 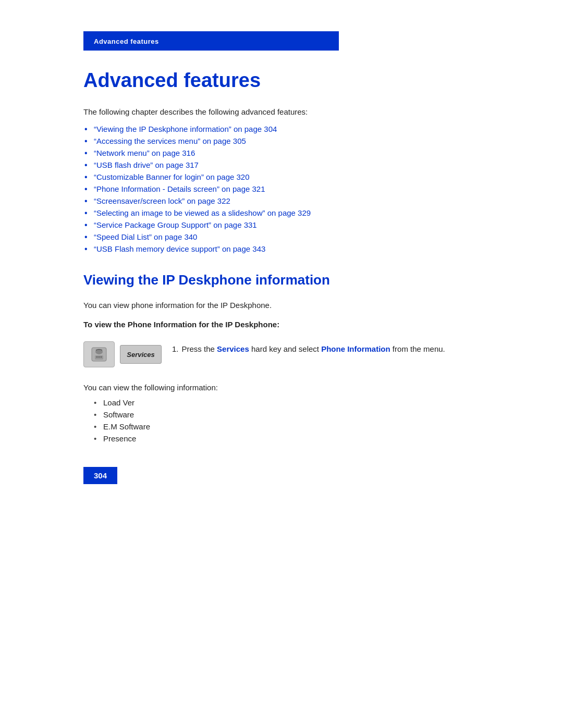 I want to click on phone-svg, so click(x=99, y=354).